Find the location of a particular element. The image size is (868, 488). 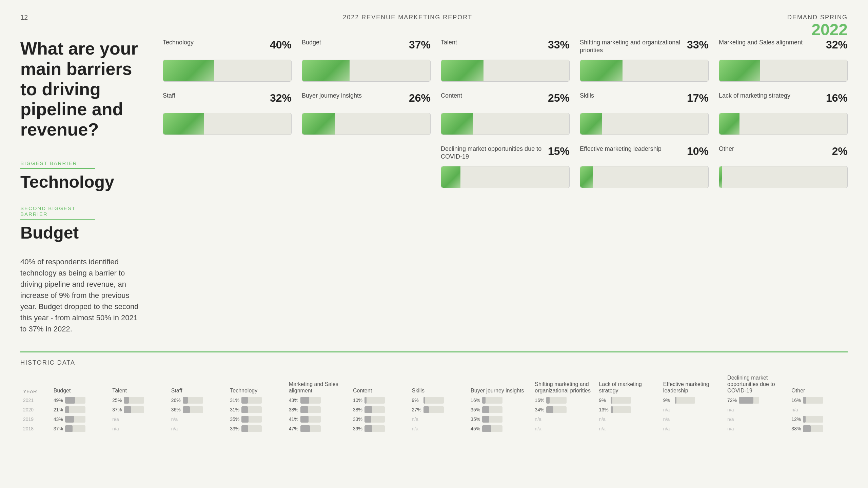

mini-bar-pct: 25% is located at coordinates (117, 400).